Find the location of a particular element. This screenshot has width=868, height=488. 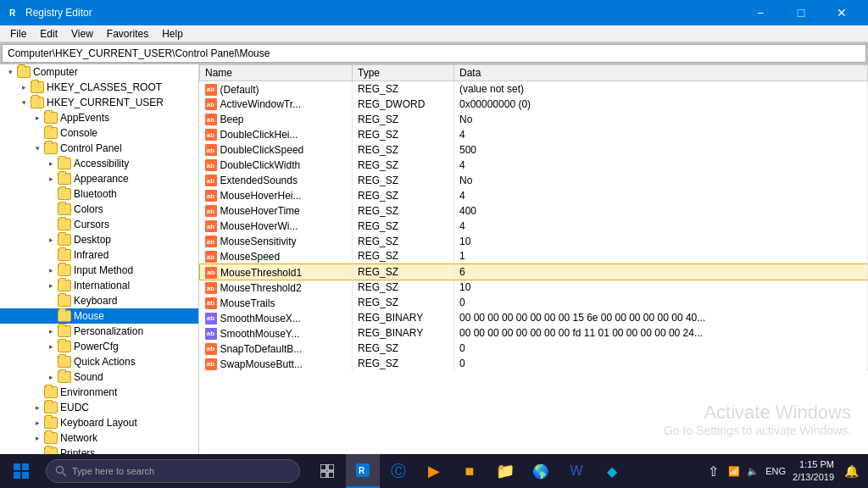

start-button is located at coordinates (21, 471).